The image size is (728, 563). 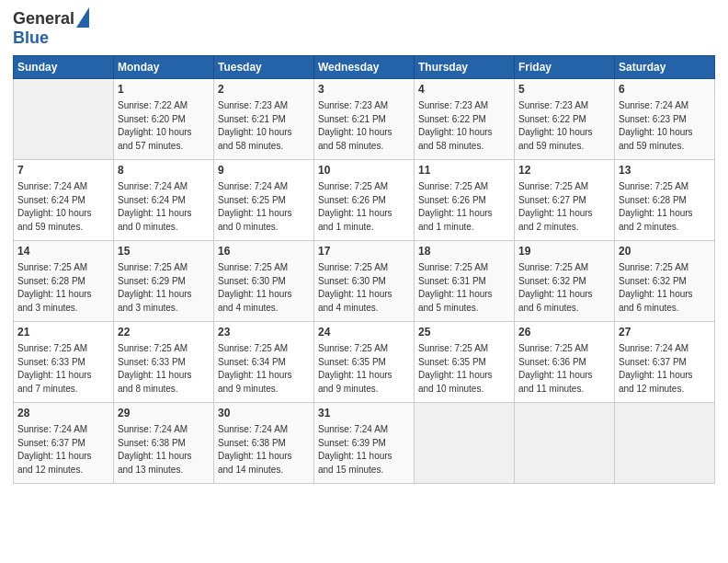 What do you see at coordinates (83, 17) in the screenshot?
I see `logo-triangle-icon` at bounding box center [83, 17].